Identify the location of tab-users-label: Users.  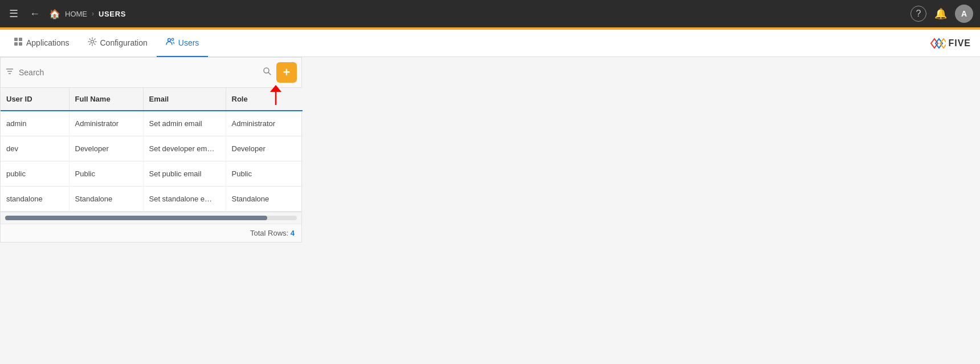
(189, 43).